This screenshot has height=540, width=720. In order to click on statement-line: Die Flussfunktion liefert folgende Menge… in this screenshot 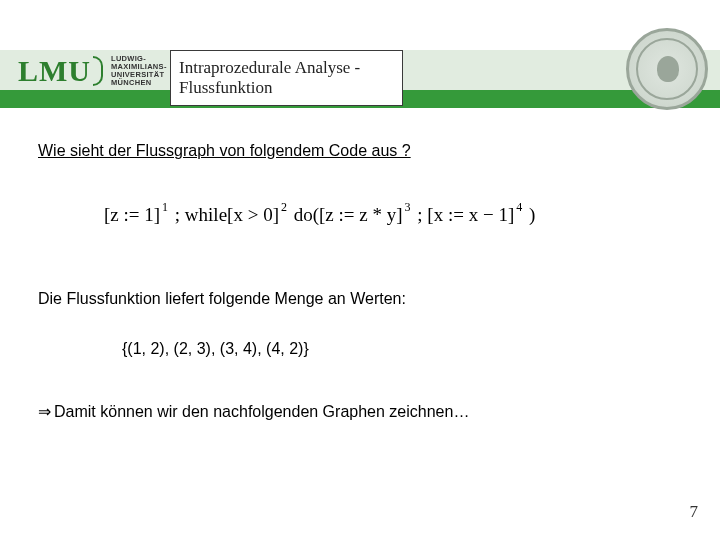, I will do `click(360, 299)`.